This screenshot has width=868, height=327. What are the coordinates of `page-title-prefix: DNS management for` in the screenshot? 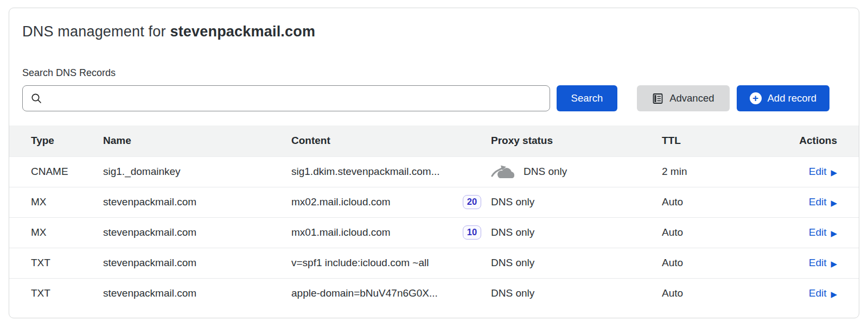 It's located at (96, 32).